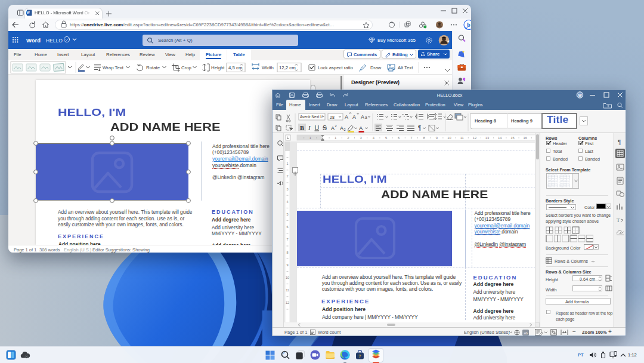 This screenshot has height=363, width=644. I want to click on svg-text: Draw, so click(376, 68).